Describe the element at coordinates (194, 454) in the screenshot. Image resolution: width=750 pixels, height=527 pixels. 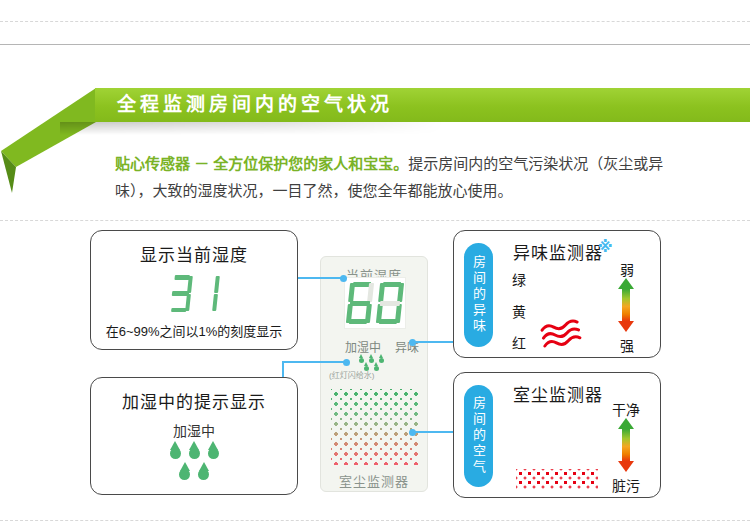
I see `water-drops-icon` at that location.